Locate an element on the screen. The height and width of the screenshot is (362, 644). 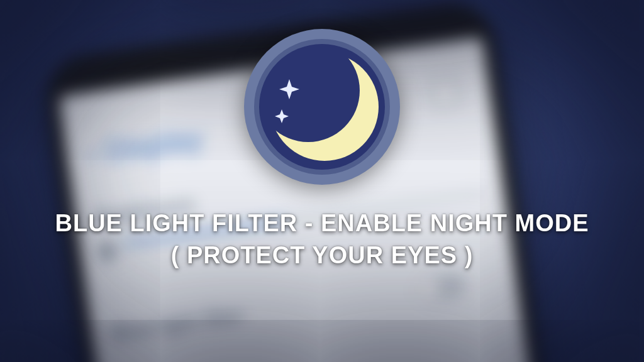
phone-checkbox is located at coordinates (445, 93).